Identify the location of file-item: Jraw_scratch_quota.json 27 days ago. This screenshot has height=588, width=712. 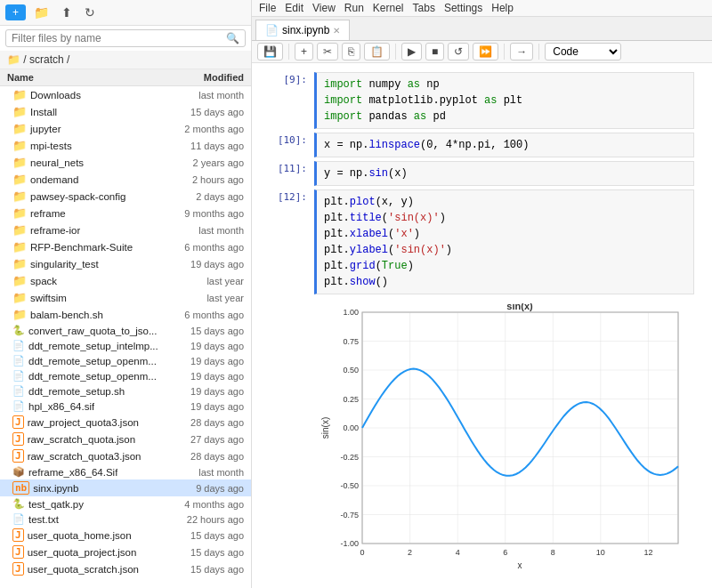
(125, 439).